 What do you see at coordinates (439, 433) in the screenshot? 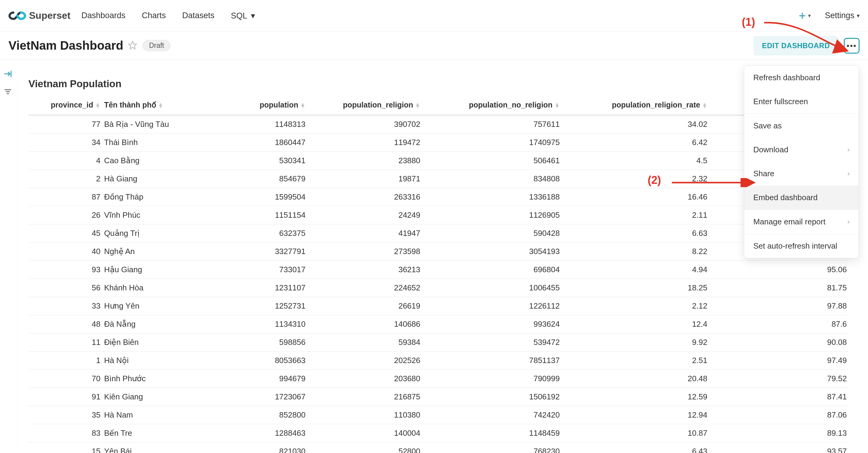
I see `table-row: 83Bến Tre1288463140004114845910.8789.13` at bounding box center [439, 433].